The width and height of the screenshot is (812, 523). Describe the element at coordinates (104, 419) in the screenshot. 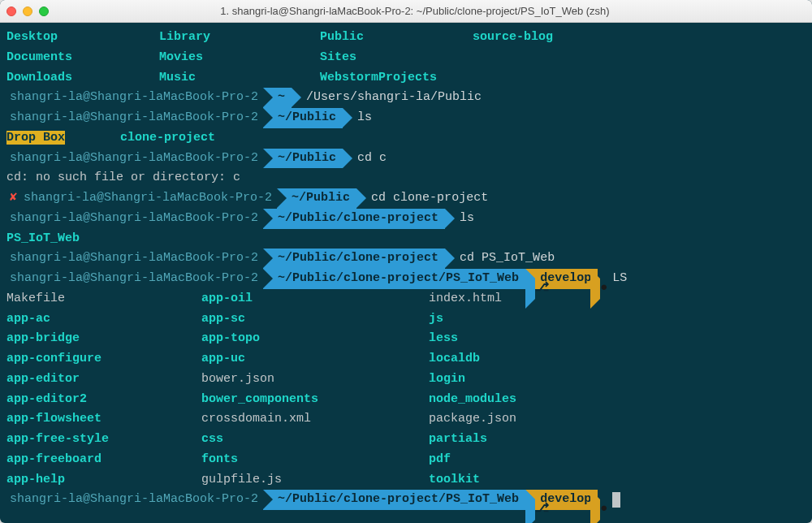

I see `list-item: app-flowsheet` at that location.